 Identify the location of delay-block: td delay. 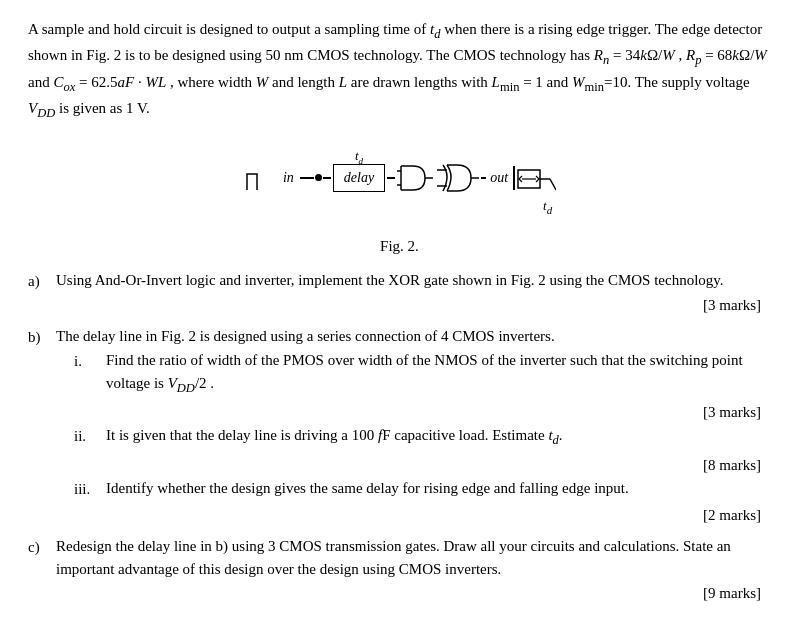
(359, 178).